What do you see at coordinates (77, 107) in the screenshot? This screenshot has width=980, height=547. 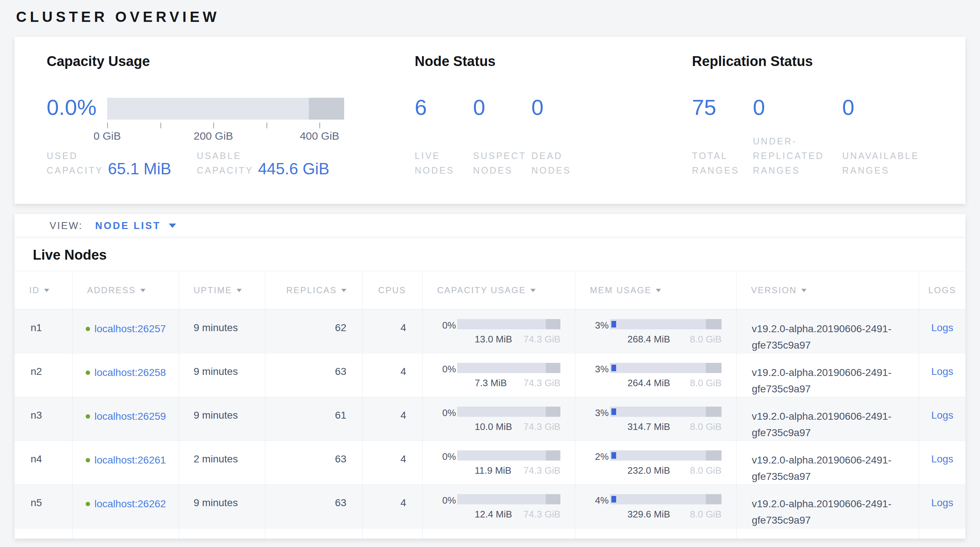 I see `capacity-percent-value: 0.0%` at bounding box center [77, 107].